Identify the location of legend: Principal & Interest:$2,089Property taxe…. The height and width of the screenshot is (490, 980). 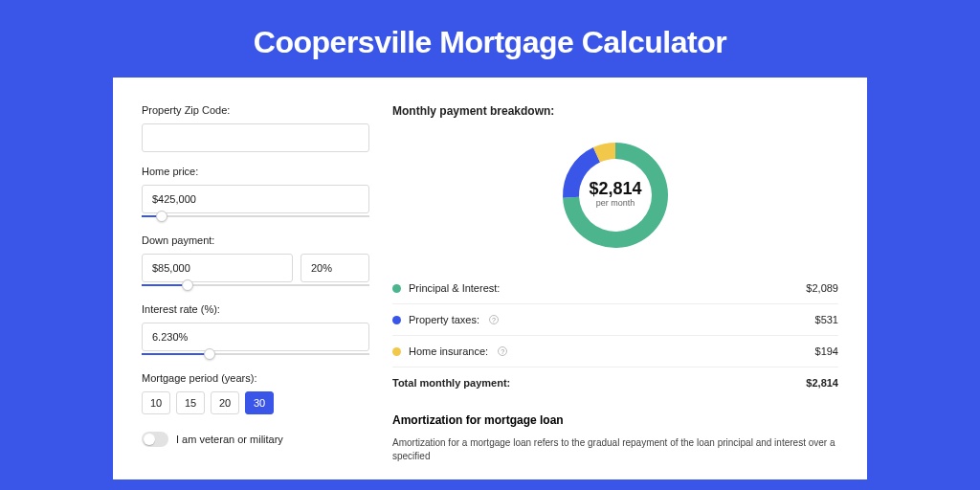
(615, 320).